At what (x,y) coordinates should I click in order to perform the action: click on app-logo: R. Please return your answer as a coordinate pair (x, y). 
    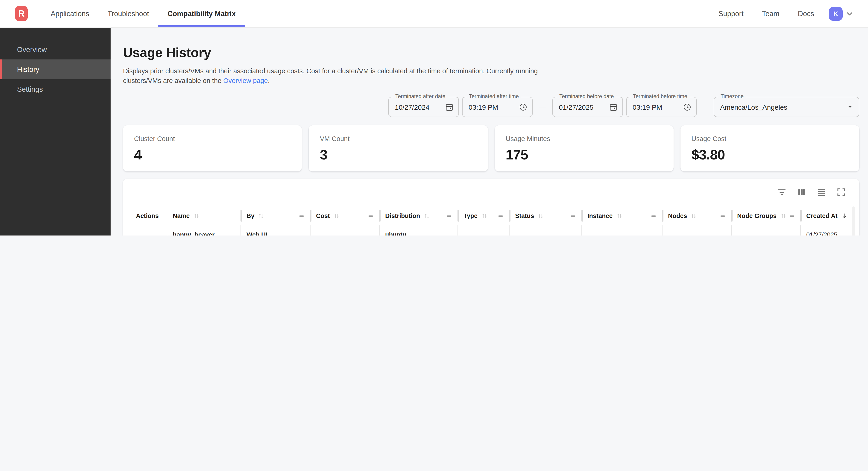
    Looking at the image, I should click on (22, 13).